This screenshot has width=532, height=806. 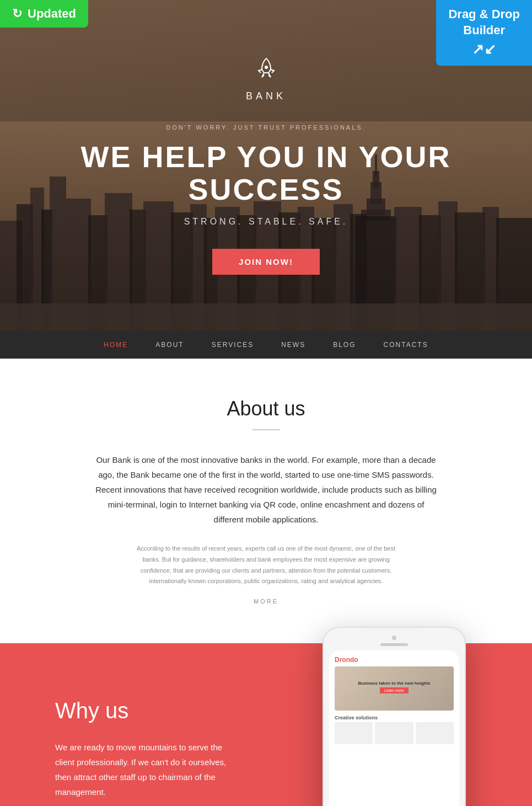 I want to click on phone-frame: Drondo Business taken to the new heights…, so click(x=394, y=716).